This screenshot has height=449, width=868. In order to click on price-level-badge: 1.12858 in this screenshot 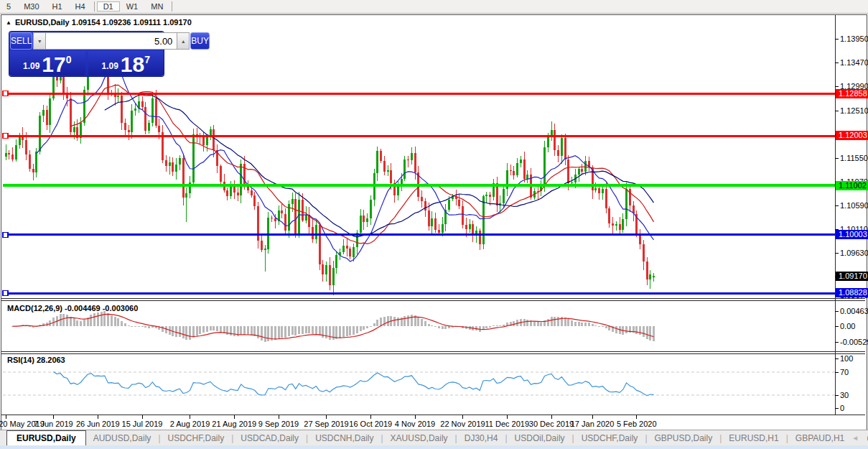, I will do `click(851, 93)`.